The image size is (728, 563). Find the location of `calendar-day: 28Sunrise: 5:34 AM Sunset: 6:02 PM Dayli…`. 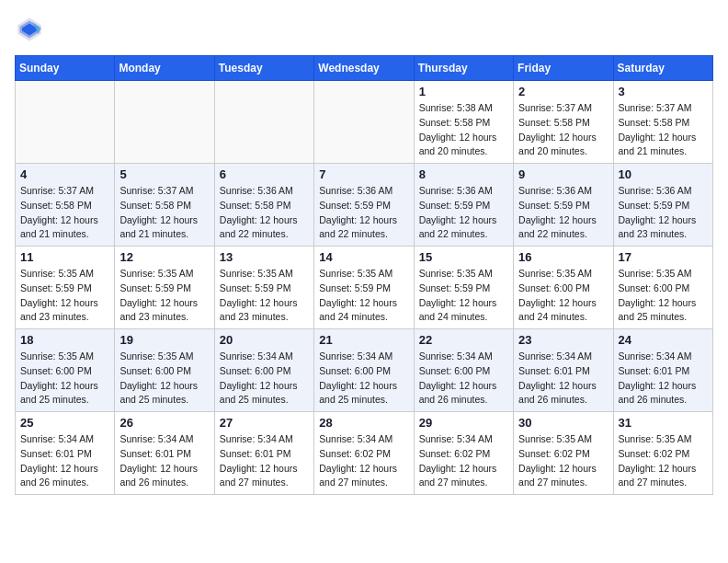

calendar-day: 28Sunrise: 5:34 AM Sunset: 6:02 PM Dayli… is located at coordinates (364, 454).